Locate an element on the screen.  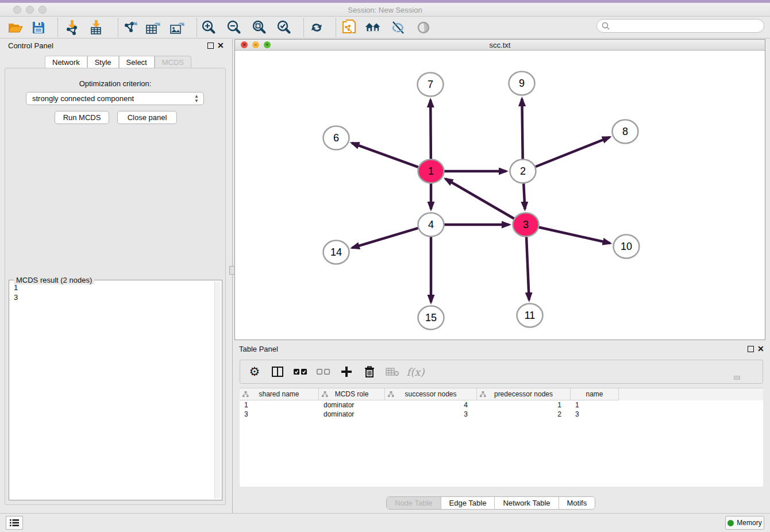
mcds-result-text: 1 3 is located at coordinates (111, 390).